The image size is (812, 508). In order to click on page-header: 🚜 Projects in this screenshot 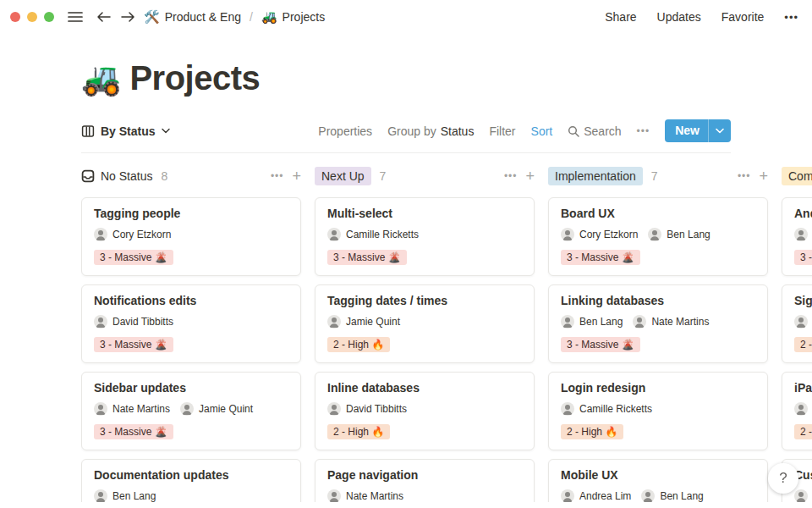, I will do `click(447, 78)`.